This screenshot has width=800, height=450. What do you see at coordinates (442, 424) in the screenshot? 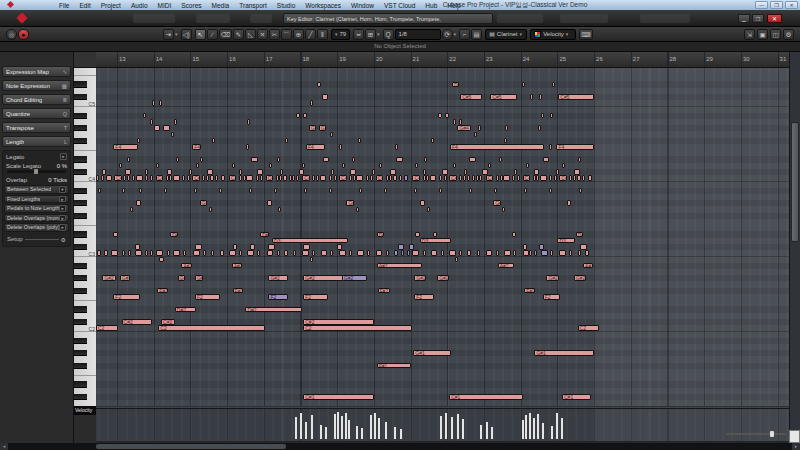
I see `velocity-lane` at bounding box center [442, 424].